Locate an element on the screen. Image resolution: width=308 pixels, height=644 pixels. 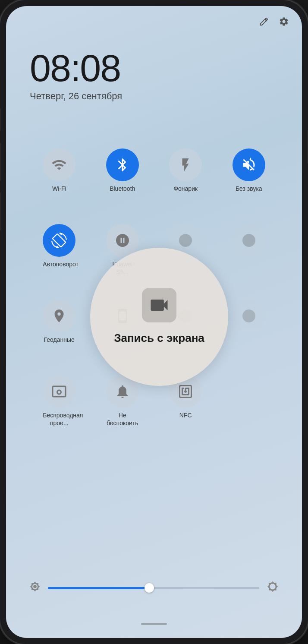
date-display: Четверг, 26 сентября is located at coordinates (76, 96).